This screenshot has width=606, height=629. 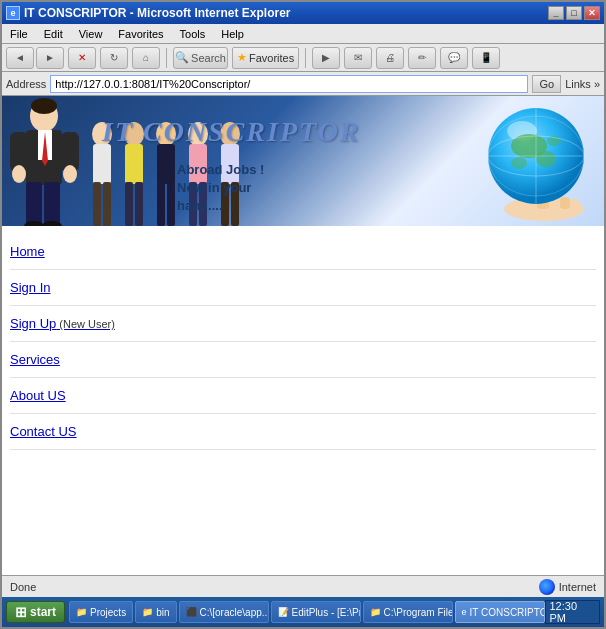 I want to click on media-button: ▶, so click(x=326, y=58).